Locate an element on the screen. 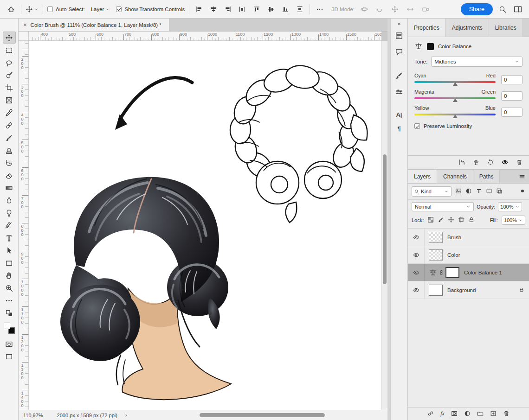  new-layer-icon is located at coordinates (493, 414).